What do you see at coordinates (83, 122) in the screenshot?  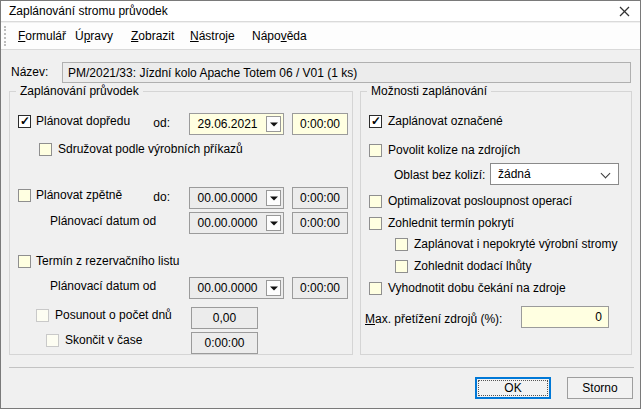 I see `plan-forward-label: Plánovat dopředu` at bounding box center [83, 122].